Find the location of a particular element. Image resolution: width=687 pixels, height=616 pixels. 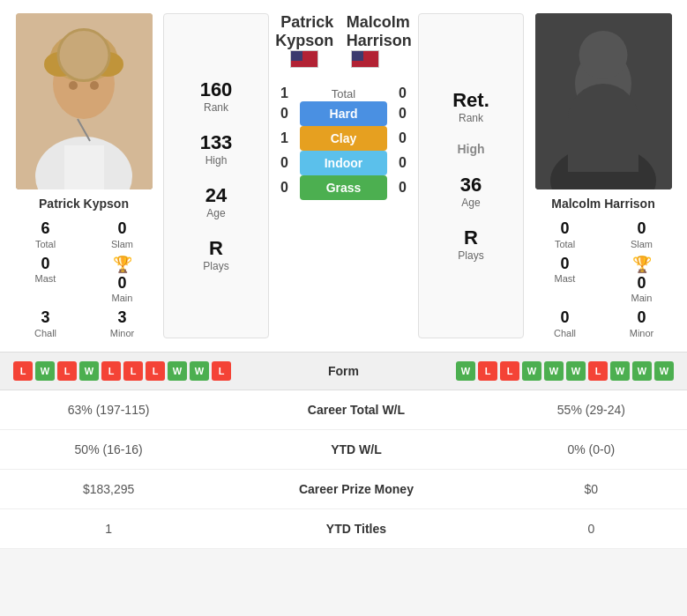

mast-stat-right: 0 Mast is located at coordinates (564, 279).